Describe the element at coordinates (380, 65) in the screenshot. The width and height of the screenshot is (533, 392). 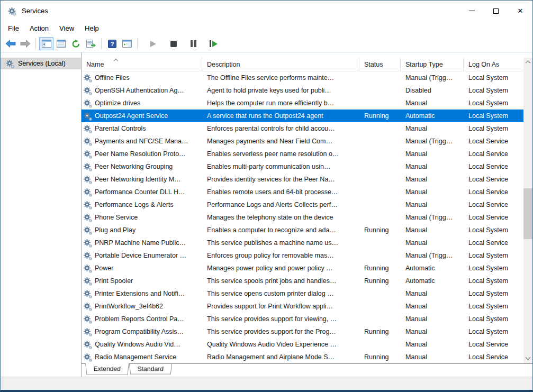
I see `column-header-status: Status` at that location.